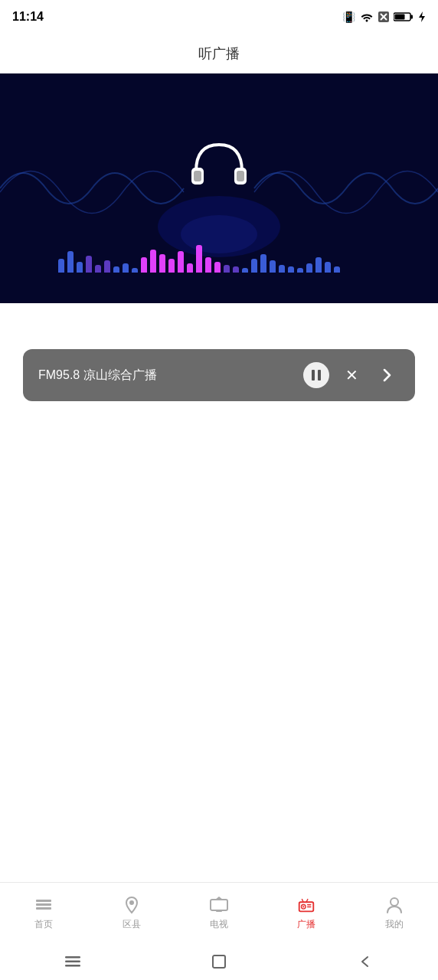 The height and width of the screenshot is (980, 438). What do you see at coordinates (351, 375) in the screenshot?
I see `close-button: ✕` at bounding box center [351, 375].